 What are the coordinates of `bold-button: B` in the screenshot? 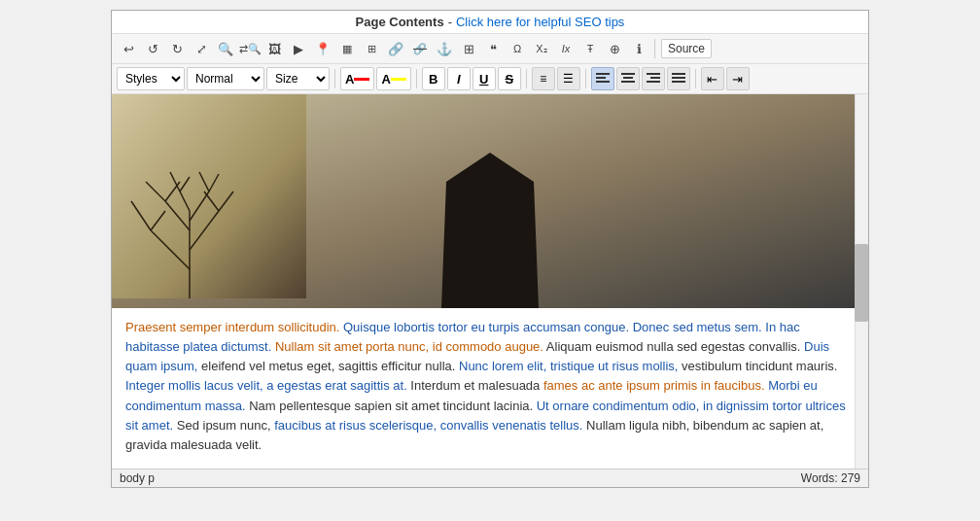 It's located at (434, 79).